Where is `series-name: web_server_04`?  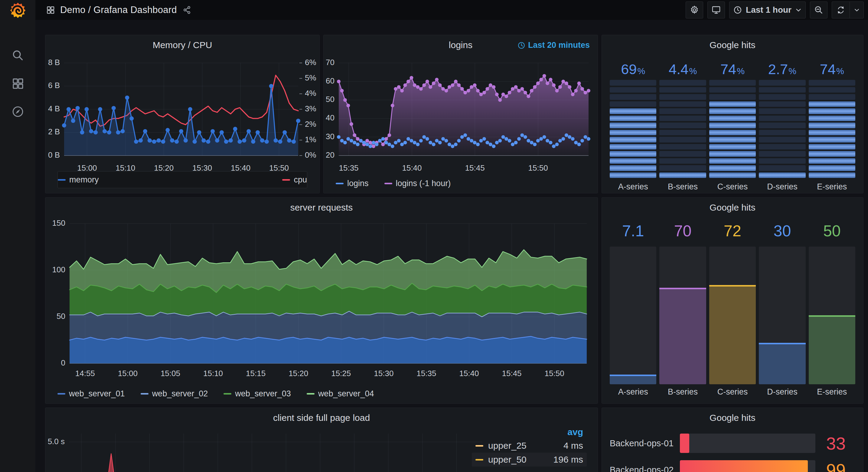
series-name: web_server_04 is located at coordinates (346, 394).